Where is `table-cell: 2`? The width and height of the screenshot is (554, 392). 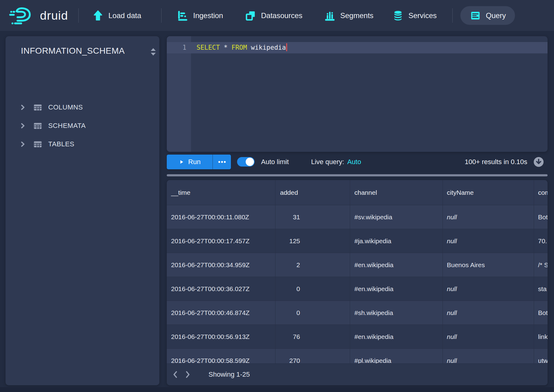
table-cell: 2 is located at coordinates (313, 265).